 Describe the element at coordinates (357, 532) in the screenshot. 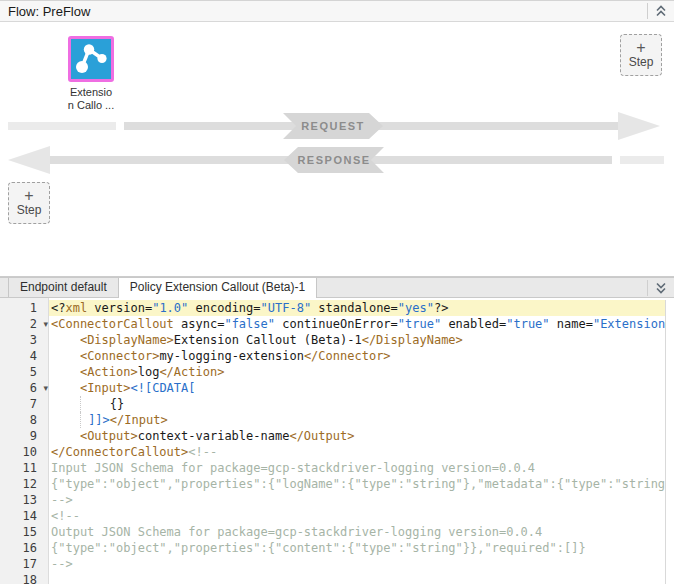

I see `code-text: Output JSON Schema for package=gcp-stack…` at that location.